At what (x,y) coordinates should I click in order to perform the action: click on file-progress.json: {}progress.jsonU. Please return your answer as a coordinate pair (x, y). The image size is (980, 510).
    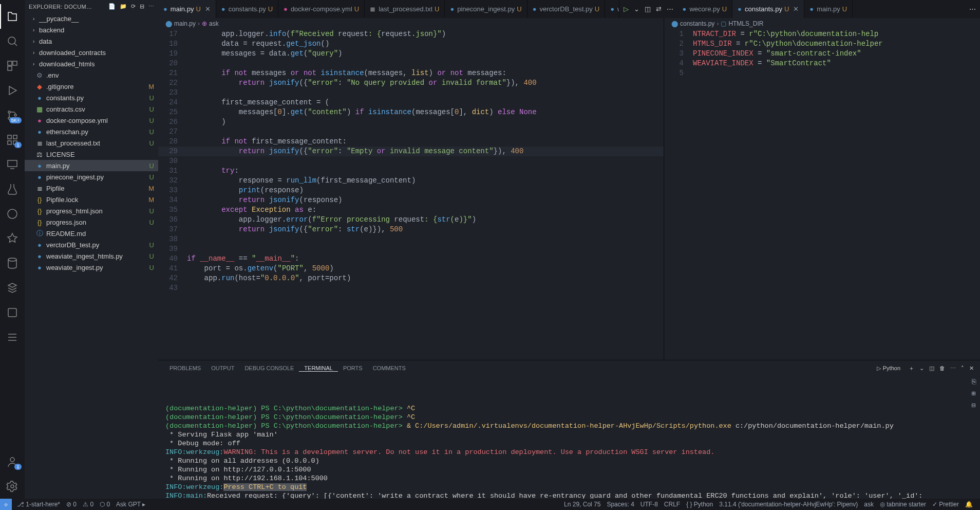
    Looking at the image, I should click on (91, 222).